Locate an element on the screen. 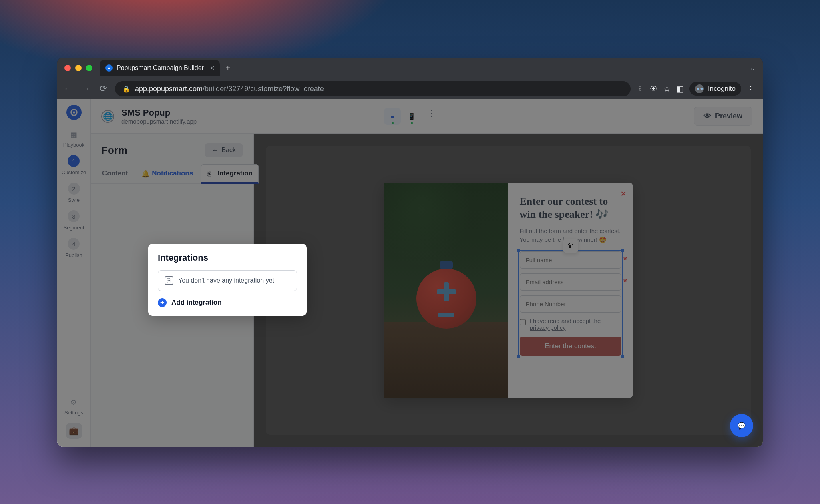 This screenshot has width=820, height=504. fullname-input is located at coordinates (571, 260).